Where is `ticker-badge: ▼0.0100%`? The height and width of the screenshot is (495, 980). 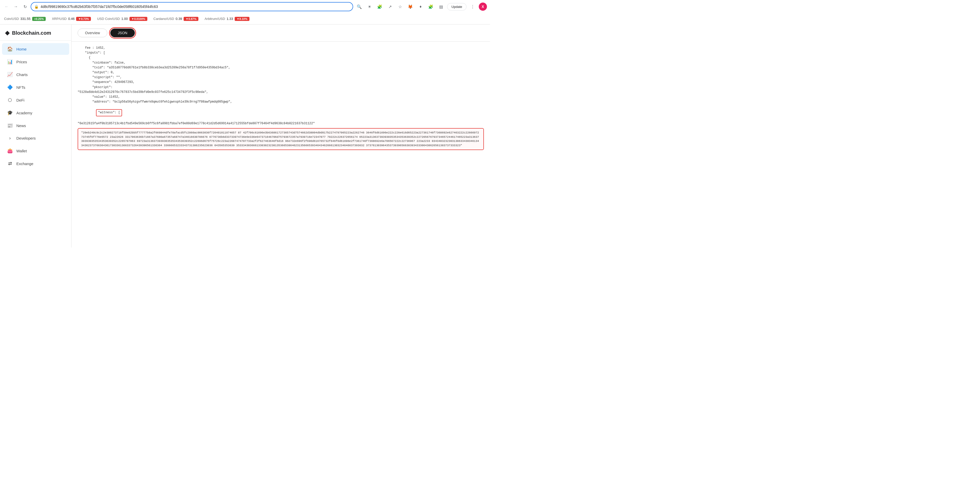
ticker-badge: ▼0.0100% is located at coordinates (138, 19).